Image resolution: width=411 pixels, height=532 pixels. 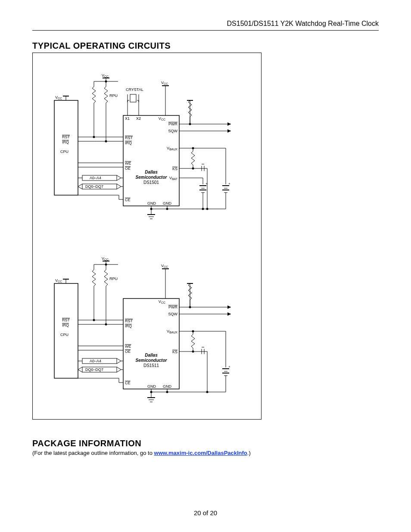 I want to click on lbl-x1: X1, so click(x=128, y=118).